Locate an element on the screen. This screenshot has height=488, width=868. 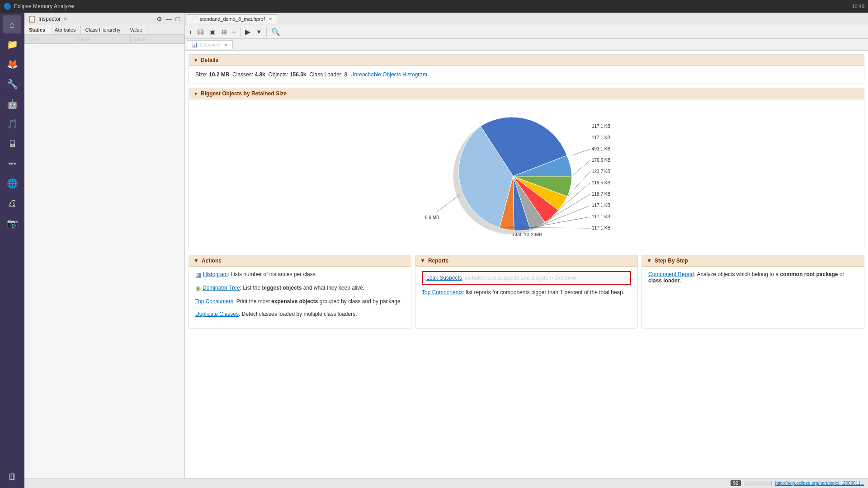
sidebar-music: 🎵 is located at coordinates (12, 124).